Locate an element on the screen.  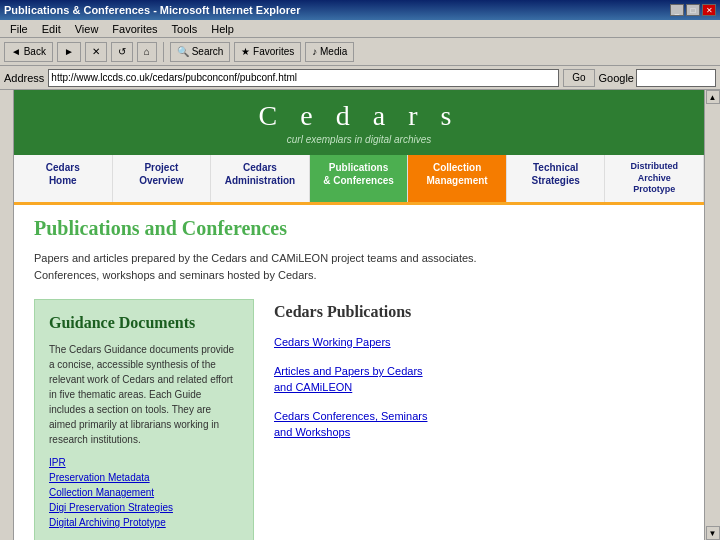
home-button: ⌂ is located at coordinates (147, 52).